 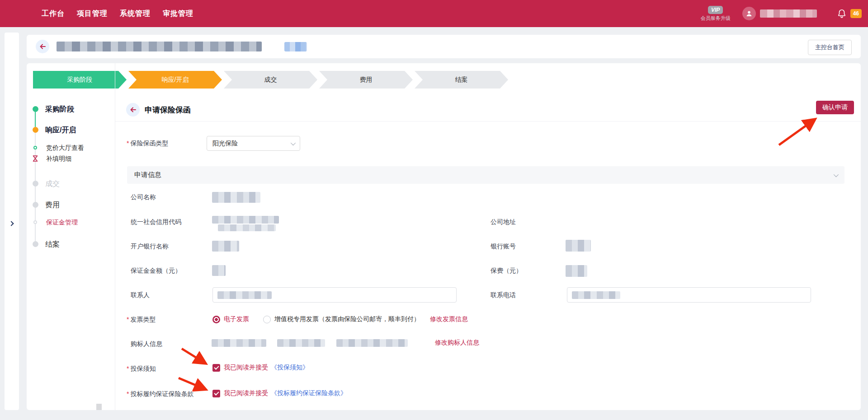 What do you see at coordinates (99, 407) in the screenshot?
I see `horizontal-scrollbar-thumb` at bounding box center [99, 407].